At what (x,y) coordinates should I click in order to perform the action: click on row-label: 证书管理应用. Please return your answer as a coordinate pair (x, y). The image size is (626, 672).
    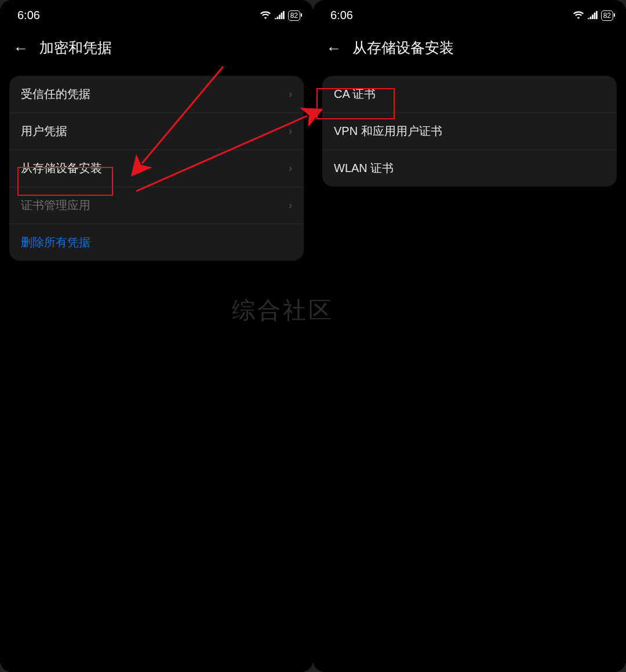
    Looking at the image, I should click on (56, 205).